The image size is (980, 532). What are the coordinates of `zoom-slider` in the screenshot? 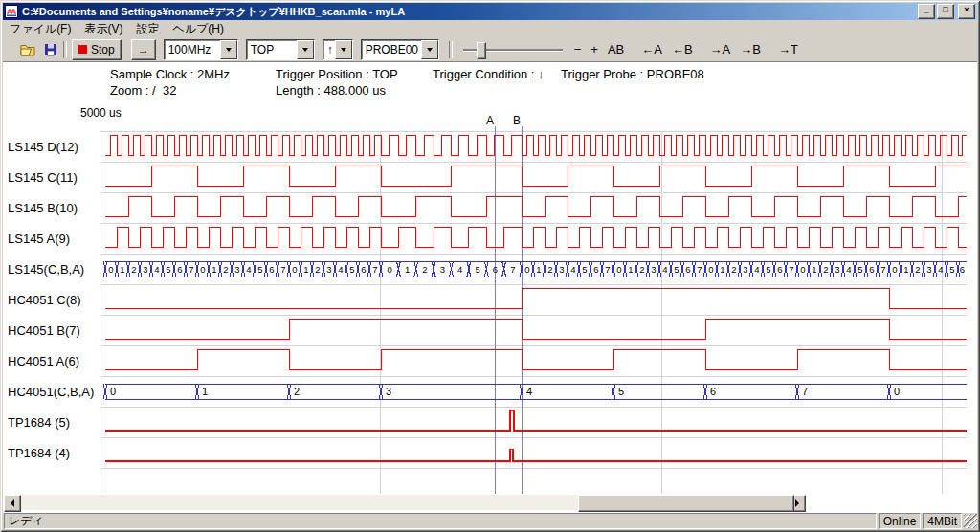 It's located at (513, 50).